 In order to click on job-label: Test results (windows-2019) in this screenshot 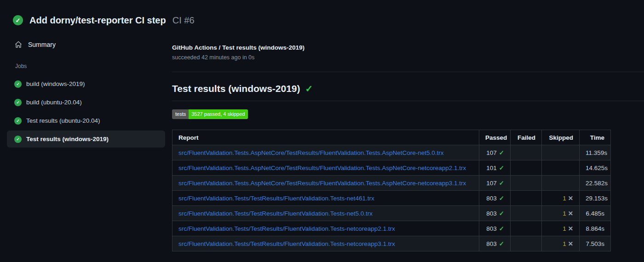, I will do `click(67, 139)`.